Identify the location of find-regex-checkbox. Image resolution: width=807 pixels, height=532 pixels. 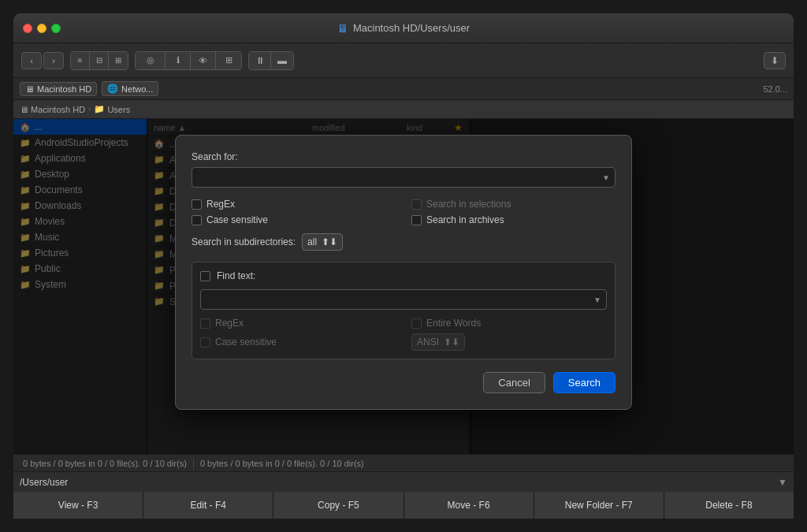
(205, 323).